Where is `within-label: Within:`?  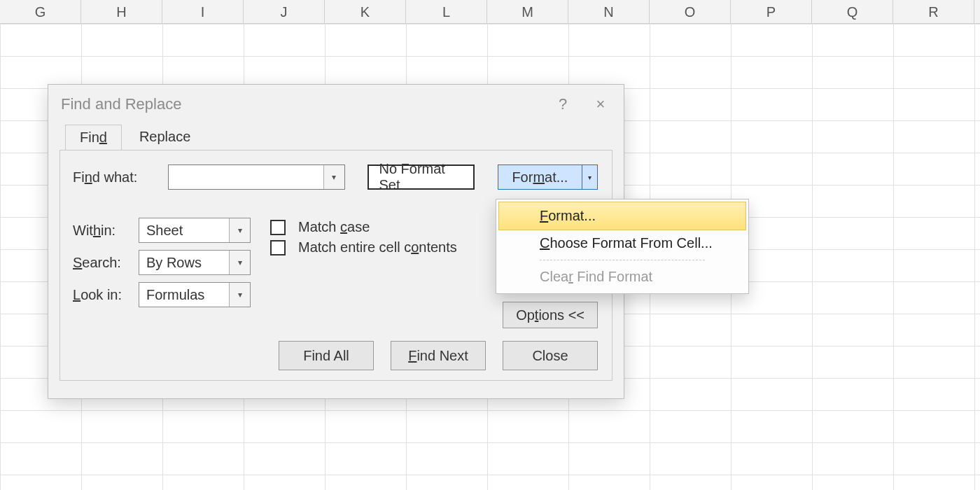
within-label: Within: is located at coordinates (103, 231).